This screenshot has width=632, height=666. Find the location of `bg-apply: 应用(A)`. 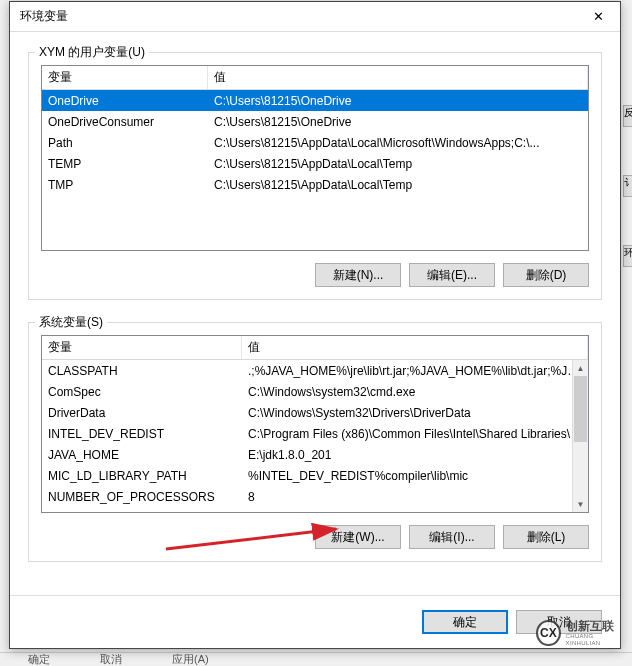

bg-apply: 应用(A) is located at coordinates (190, 659).